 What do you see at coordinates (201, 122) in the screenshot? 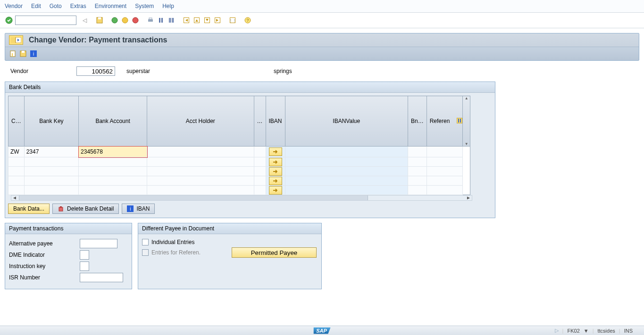
I see `col-acct-holder: Acct Holder` at bounding box center [201, 122].